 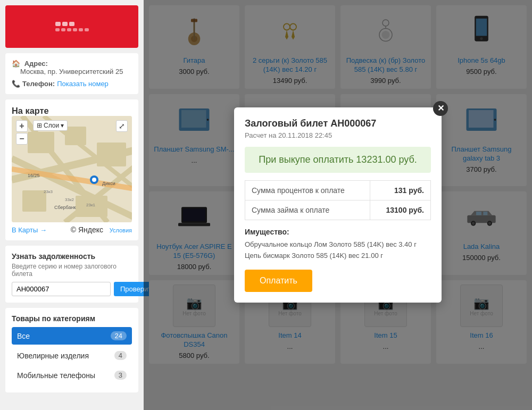 What do you see at coordinates (72, 169) in the screenshot?
I see `map-container: Дикси Сбербанк 16/25 23к3 33к2 23к1 + − …` at bounding box center [72, 169].